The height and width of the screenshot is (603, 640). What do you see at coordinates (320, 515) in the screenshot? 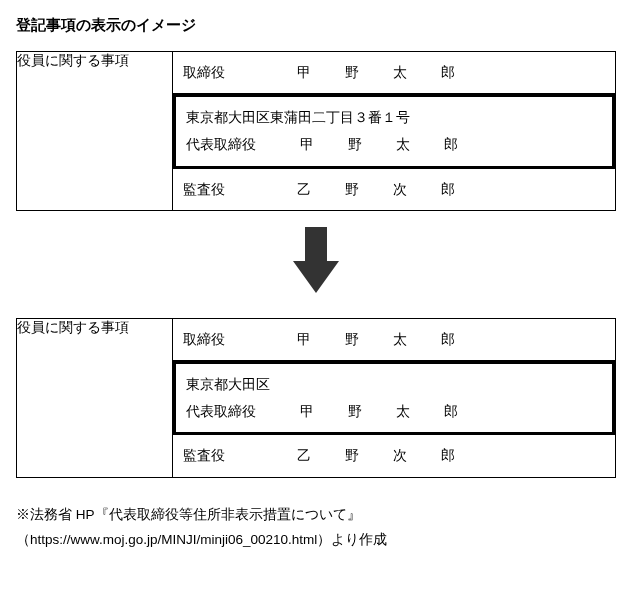
I see `source-line1: ※法務省 HP『代表取締役等住所非表示措置について』` at bounding box center [320, 515].